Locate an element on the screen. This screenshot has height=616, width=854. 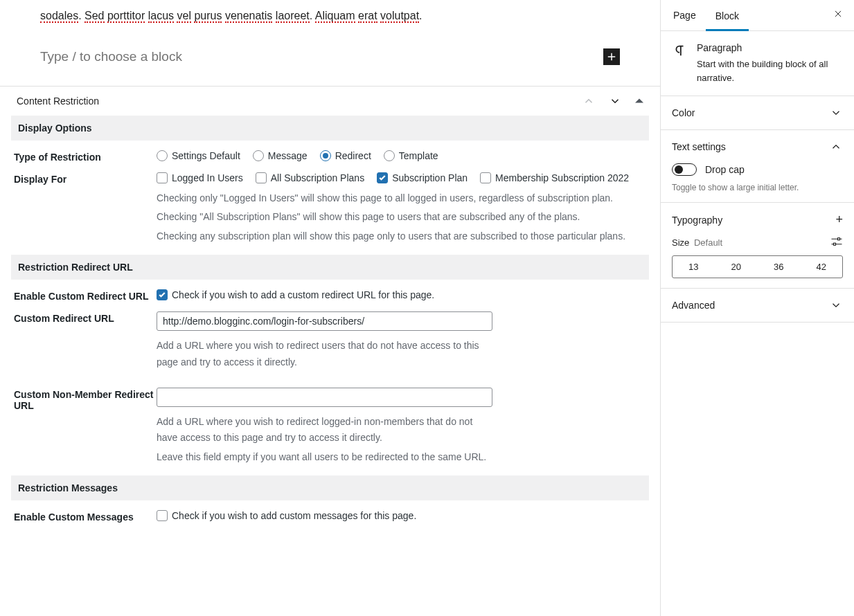
help-display-for-3: Checking any subscription plan will show… is located at coordinates (399, 237).